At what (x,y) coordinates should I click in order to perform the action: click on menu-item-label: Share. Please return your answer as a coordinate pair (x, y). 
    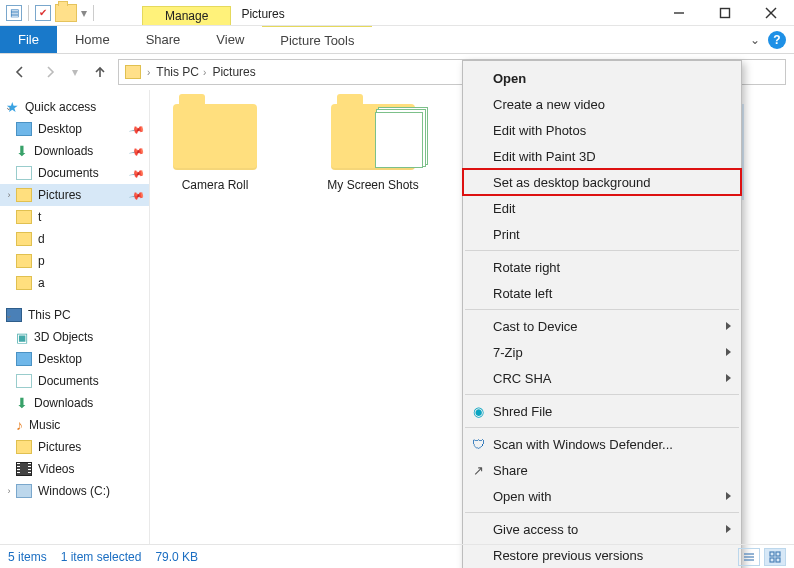
    Looking at the image, I should click on (510, 470).